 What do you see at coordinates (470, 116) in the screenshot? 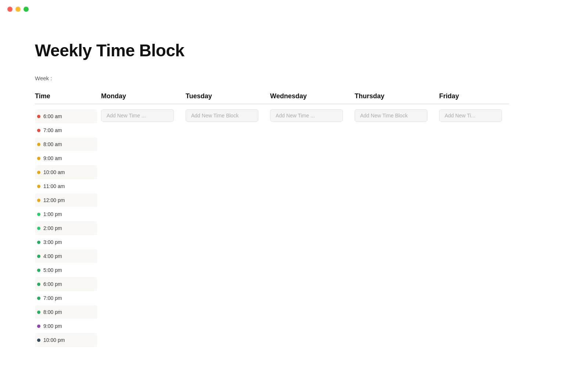
I see `friday-add-block-button: Add New Ti...` at bounding box center [470, 116].